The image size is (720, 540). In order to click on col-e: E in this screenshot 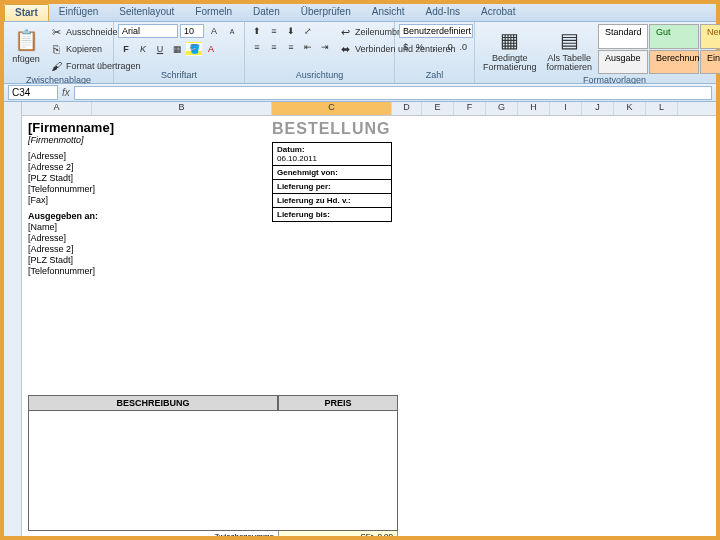, I will do `click(438, 108)`.